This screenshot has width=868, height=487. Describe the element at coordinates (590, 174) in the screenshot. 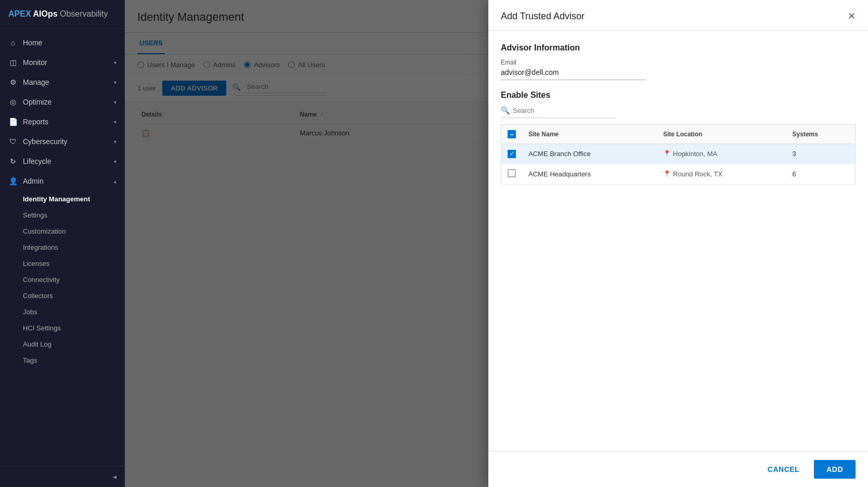

I see `row-site-name: ACME Headquarters` at that location.